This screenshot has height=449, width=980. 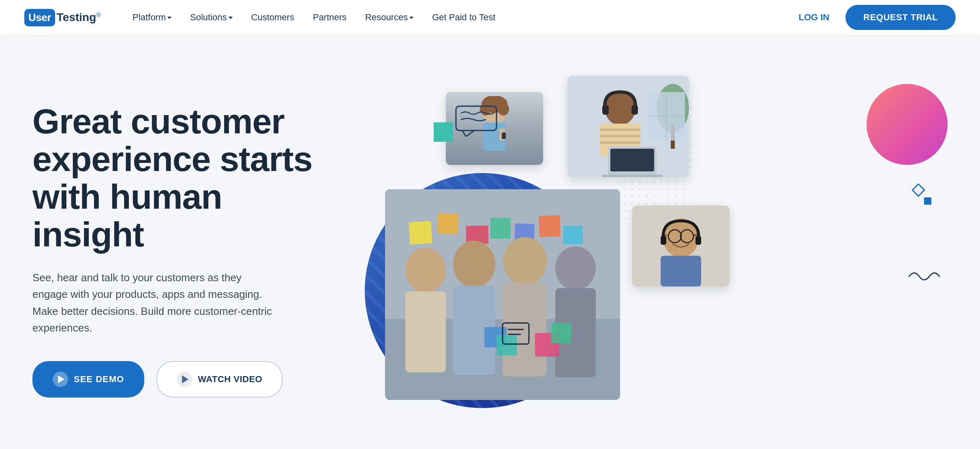 What do you see at coordinates (490, 17) in the screenshot?
I see `navbar: User Testing® Platform Solutions Custome…` at bounding box center [490, 17].